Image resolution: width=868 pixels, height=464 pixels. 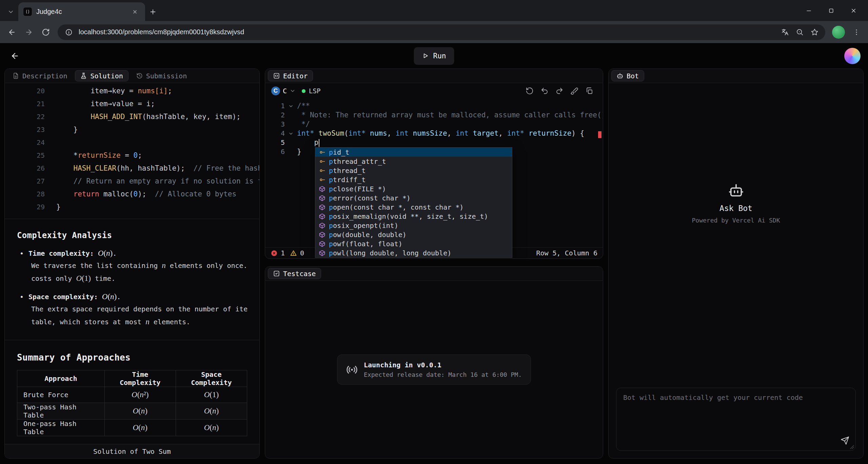 What do you see at coordinates (441, 134) in the screenshot?
I see `code-text: int* twoSum(int* nums, int numsSize, int…` at bounding box center [441, 134].